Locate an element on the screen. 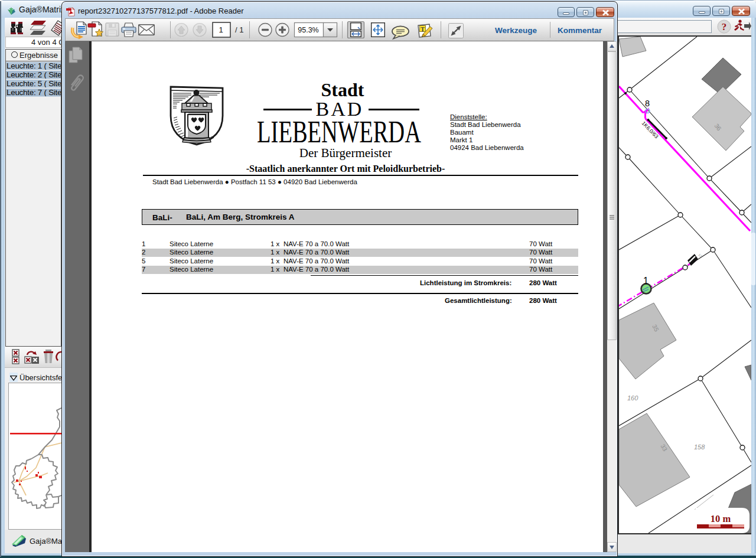 The image size is (756, 558). svg-text: 158 is located at coordinates (699, 447).